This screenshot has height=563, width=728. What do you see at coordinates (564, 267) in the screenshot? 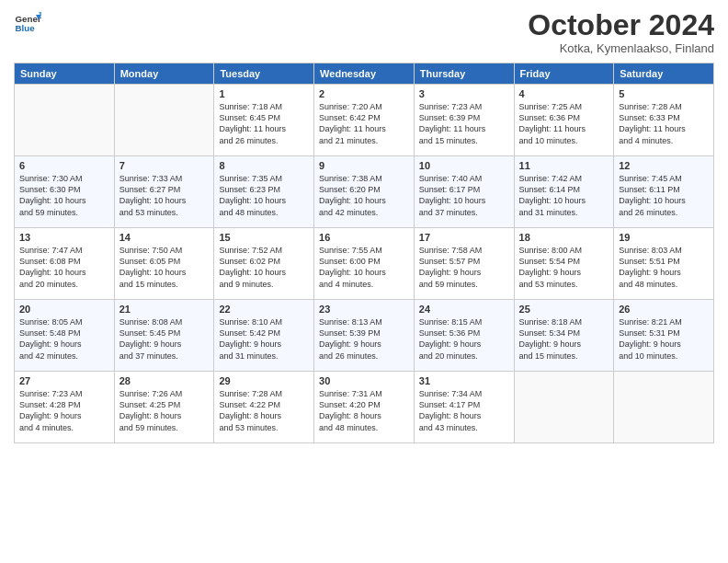
I see `day-info: Sunrise: 8:00 AM Sunset: 5:54 PM Dayligh…` at bounding box center [564, 267].